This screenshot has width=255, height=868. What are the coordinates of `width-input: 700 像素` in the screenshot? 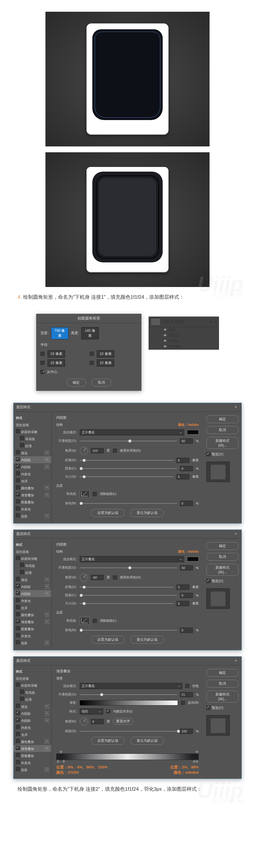 It's located at (60, 333).